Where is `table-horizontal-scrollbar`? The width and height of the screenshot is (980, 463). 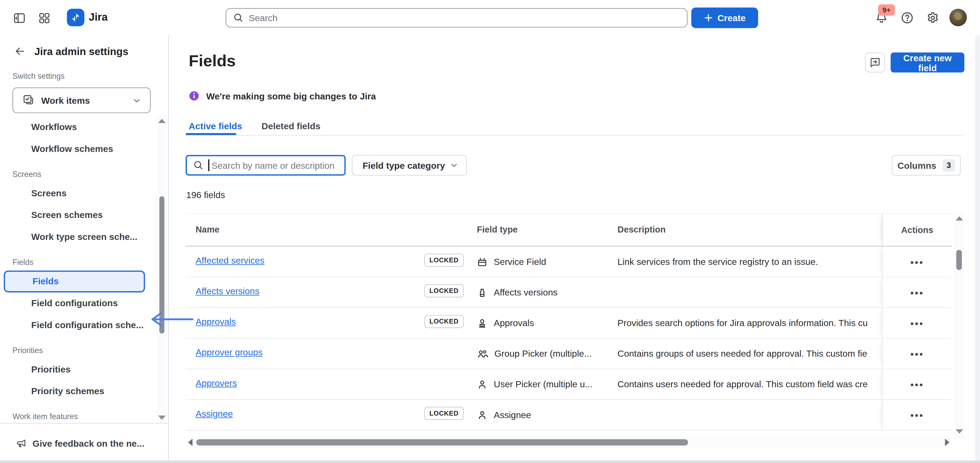 table-horizontal-scrollbar is located at coordinates (569, 442).